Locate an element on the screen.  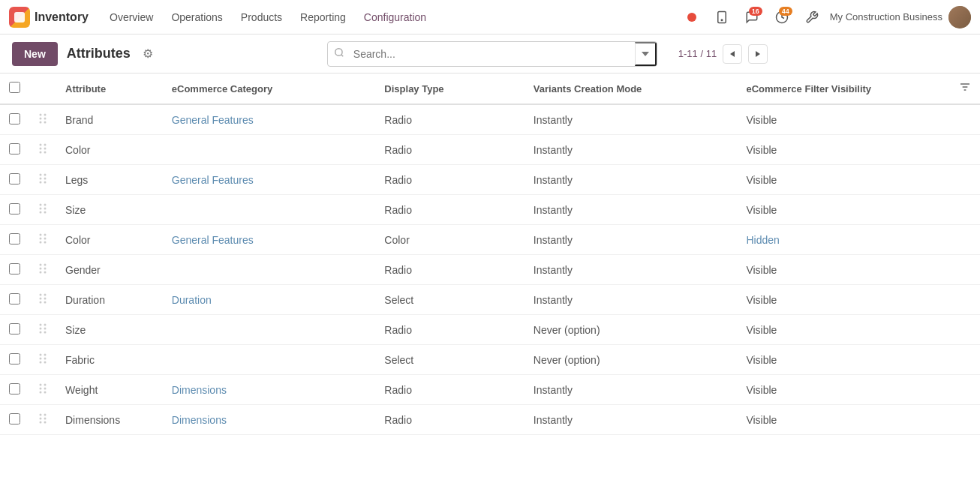
user-name: My Construction Business is located at coordinates (886, 16).